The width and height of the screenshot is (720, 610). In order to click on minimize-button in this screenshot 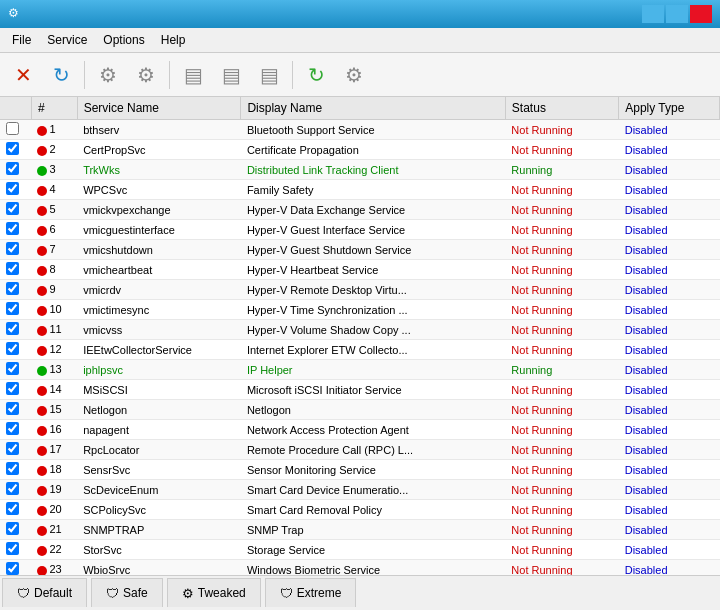, I will do `click(653, 14)`.